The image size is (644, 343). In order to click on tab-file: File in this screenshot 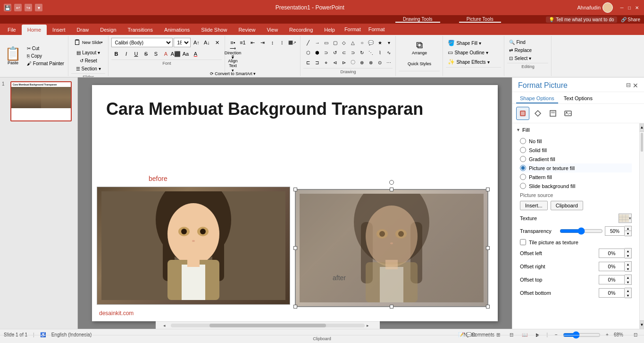, I will do `click(12, 30)`.